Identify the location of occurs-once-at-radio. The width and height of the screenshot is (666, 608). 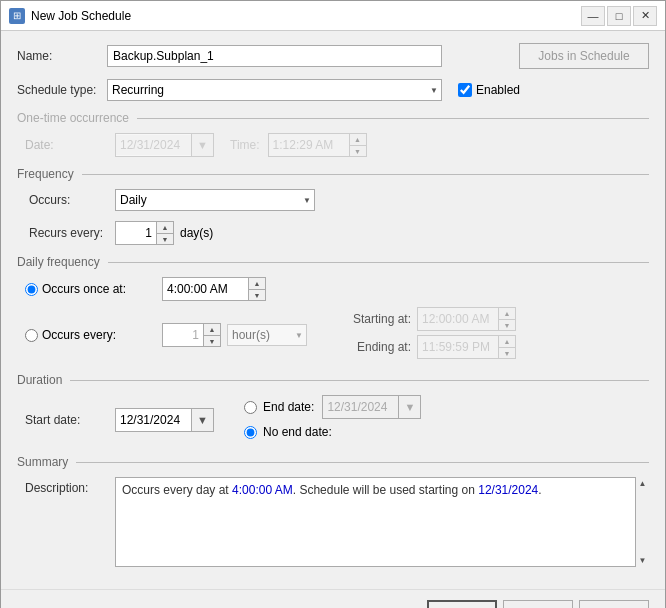
(32, 290).